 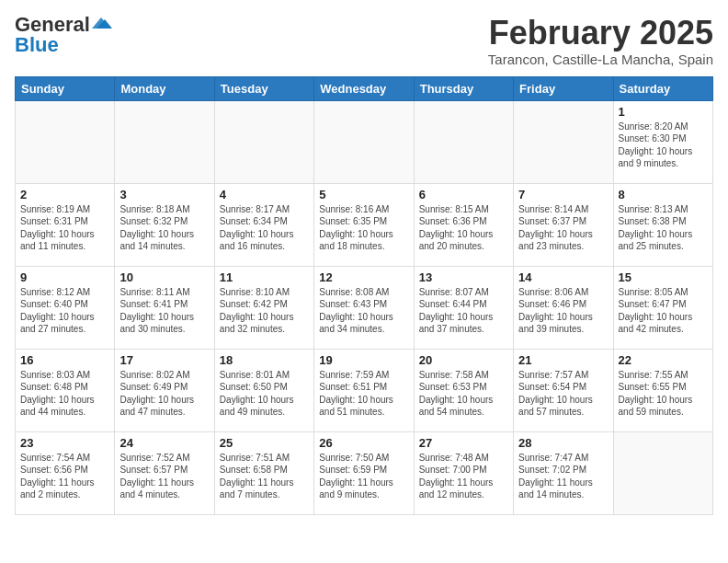 I want to click on calendar-day-cell: 16Sunrise: 8:03 AM Sunset: 6:48 PM Dayli…, so click(x=65, y=390).